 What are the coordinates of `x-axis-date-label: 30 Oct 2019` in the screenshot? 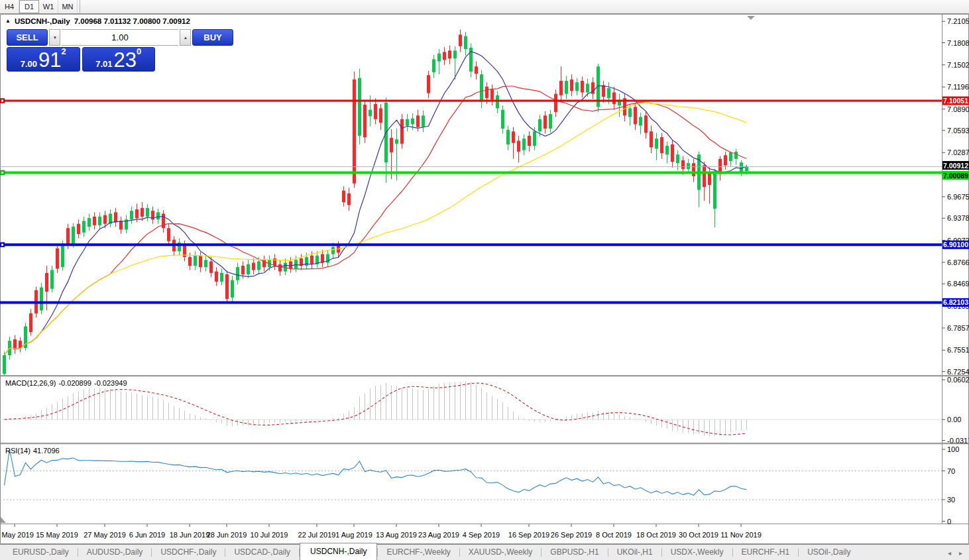 It's located at (699, 535).